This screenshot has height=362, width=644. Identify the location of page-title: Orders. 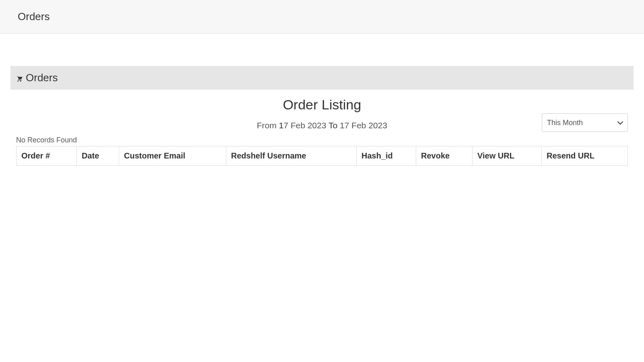
(322, 17).